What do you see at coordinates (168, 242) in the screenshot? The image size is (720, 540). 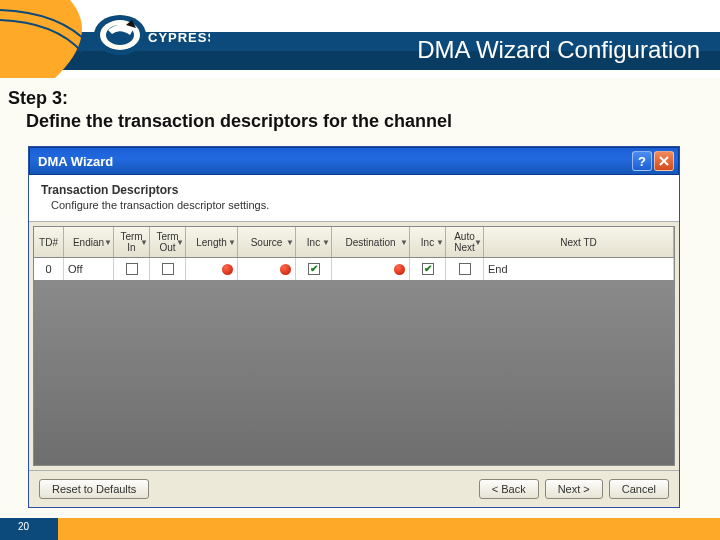 I see `col-term-out: Term Out▼` at bounding box center [168, 242].